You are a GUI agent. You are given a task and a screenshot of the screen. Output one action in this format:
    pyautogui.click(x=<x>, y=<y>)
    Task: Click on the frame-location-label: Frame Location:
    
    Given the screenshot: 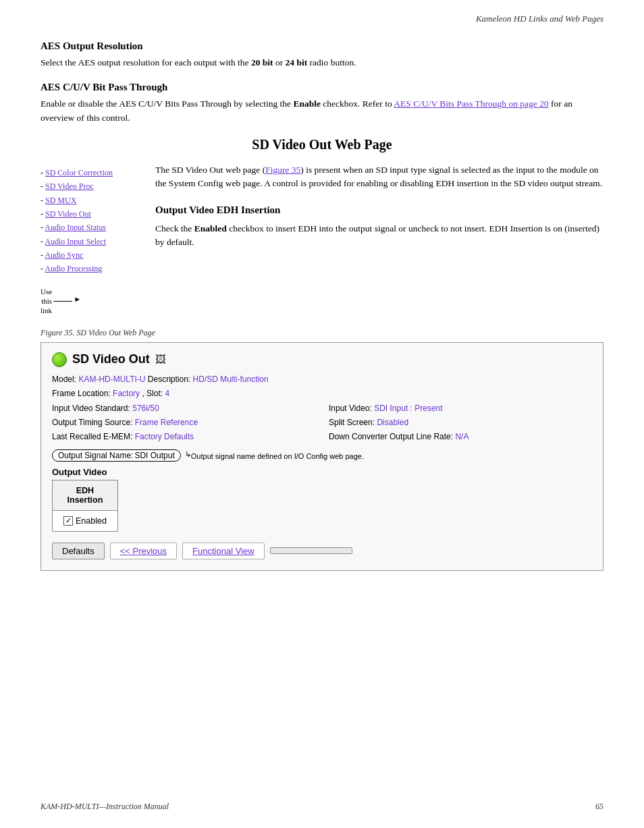 What is the action you would take?
    pyautogui.click(x=81, y=393)
    